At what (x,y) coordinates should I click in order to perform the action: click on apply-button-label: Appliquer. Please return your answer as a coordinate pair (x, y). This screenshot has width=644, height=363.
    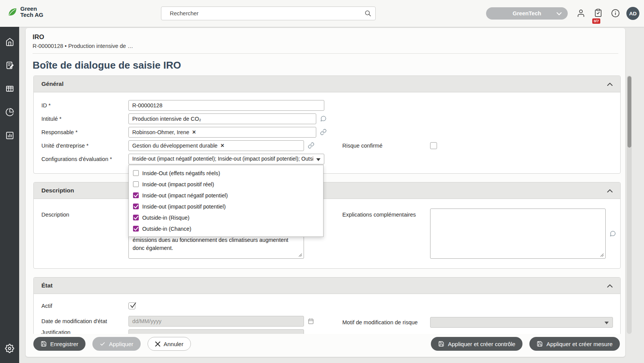
    Looking at the image, I should click on (121, 344).